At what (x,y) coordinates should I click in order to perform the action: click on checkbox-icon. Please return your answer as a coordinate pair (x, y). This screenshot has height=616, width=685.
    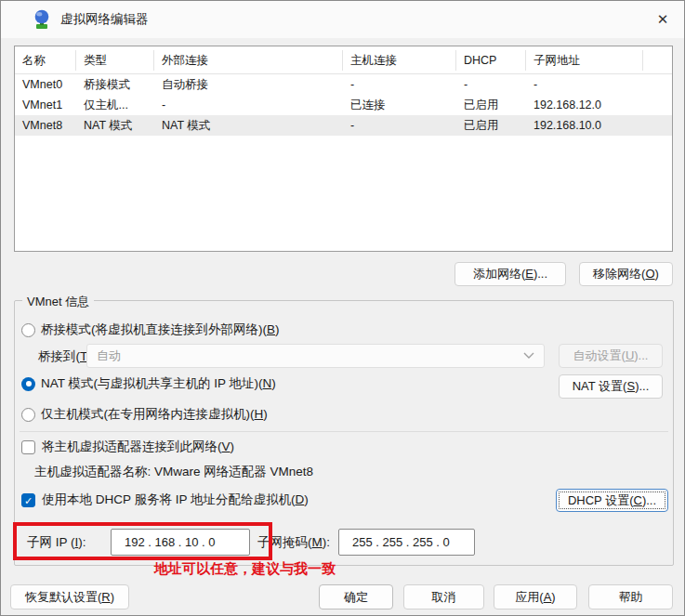
    Looking at the image, I should click on (28, 448).